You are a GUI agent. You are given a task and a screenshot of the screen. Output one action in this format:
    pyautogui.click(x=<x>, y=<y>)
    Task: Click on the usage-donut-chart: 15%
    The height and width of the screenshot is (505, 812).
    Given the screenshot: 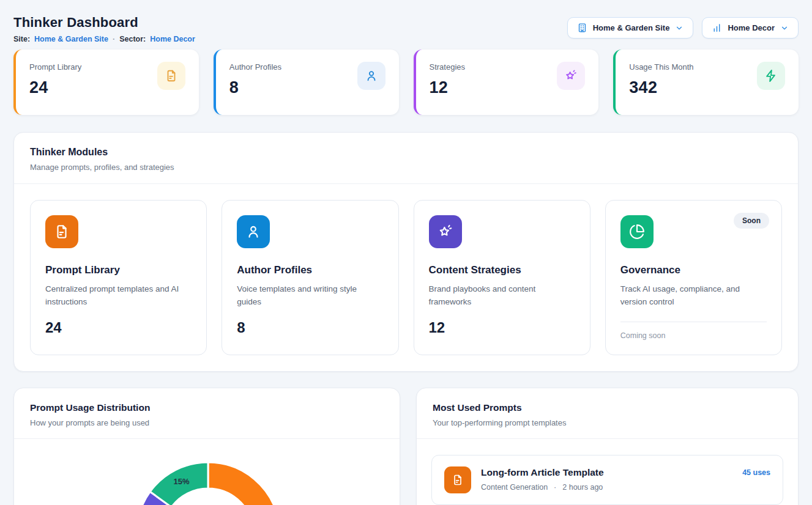 What is the action you would take?
    pyautogui.click(x=207, y=472)
    